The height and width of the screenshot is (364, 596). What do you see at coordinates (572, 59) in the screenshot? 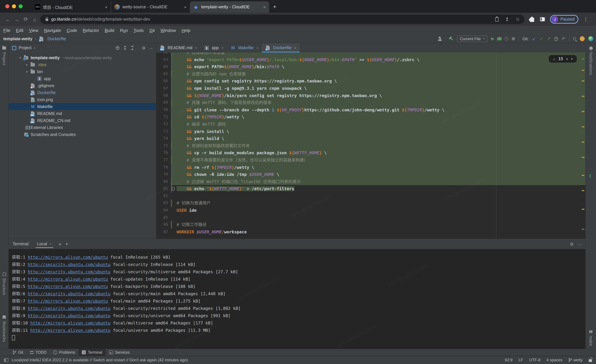
I see `next-warning-icon: ∨` at bounding box center [572, 59].